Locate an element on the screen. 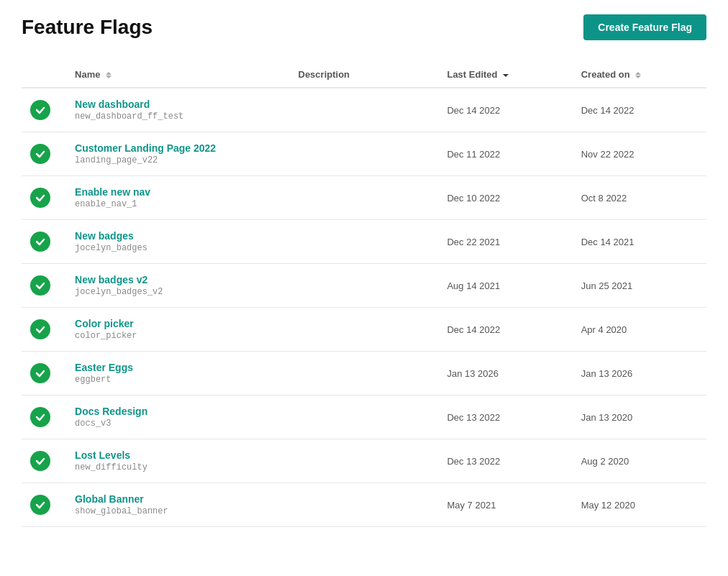  create-feature-flag-button: Create Feature Flag is located at coordinates (645, 27).